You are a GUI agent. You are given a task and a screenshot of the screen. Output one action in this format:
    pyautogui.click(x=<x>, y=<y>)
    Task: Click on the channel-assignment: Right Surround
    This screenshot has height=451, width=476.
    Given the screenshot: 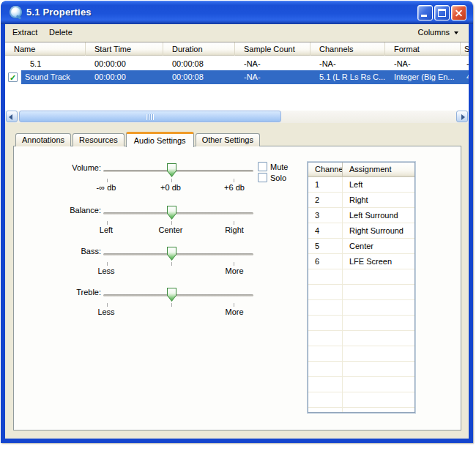 What is the action you would take?
    pyautogui.click(x=379, y=231)
    